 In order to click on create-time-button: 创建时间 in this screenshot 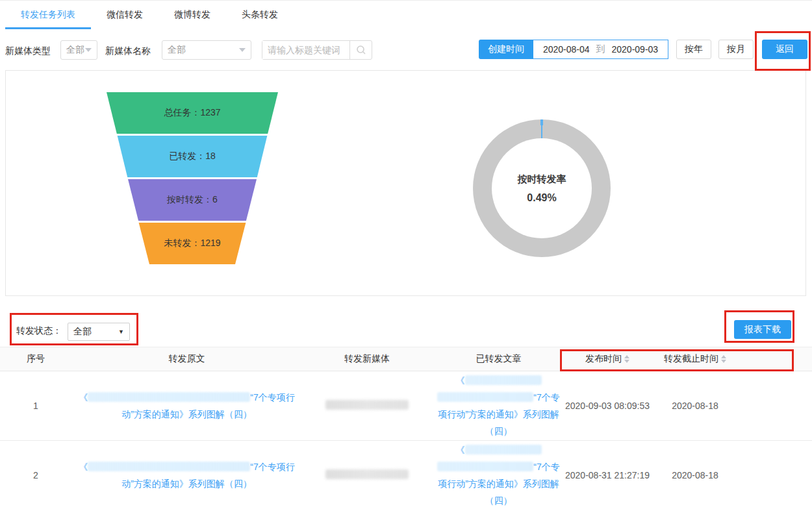, I will do `click(506, 49)`.